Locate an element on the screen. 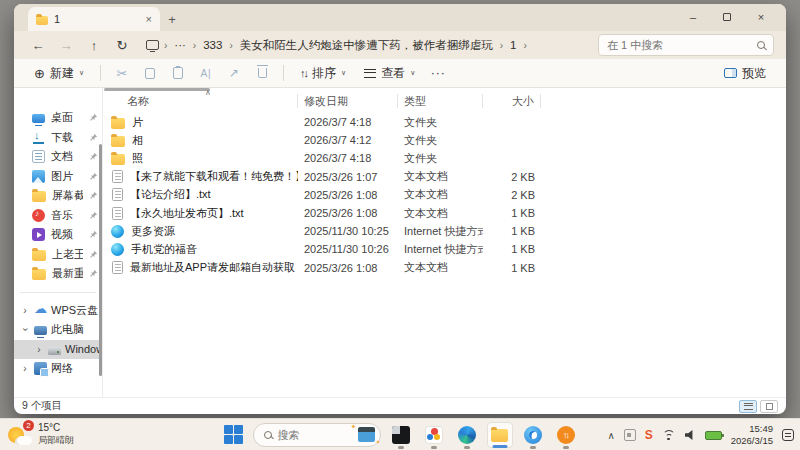 Image resolution: width=800 pixels, height=450 pixels. wifi-icon is located at coordinates (669, 435).